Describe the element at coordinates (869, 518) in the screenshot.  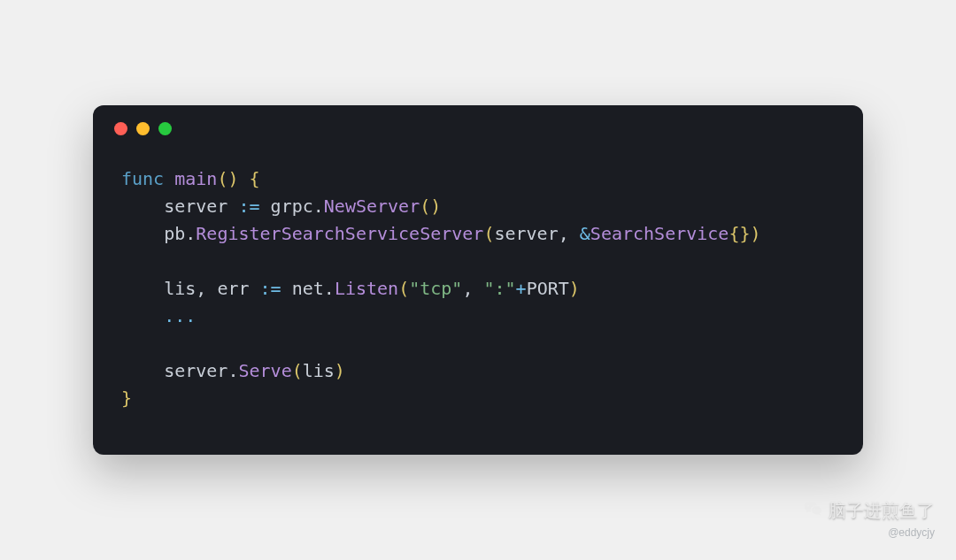
I see `watermark: 脑子进煎鱼了 @eddycjy` at that location.